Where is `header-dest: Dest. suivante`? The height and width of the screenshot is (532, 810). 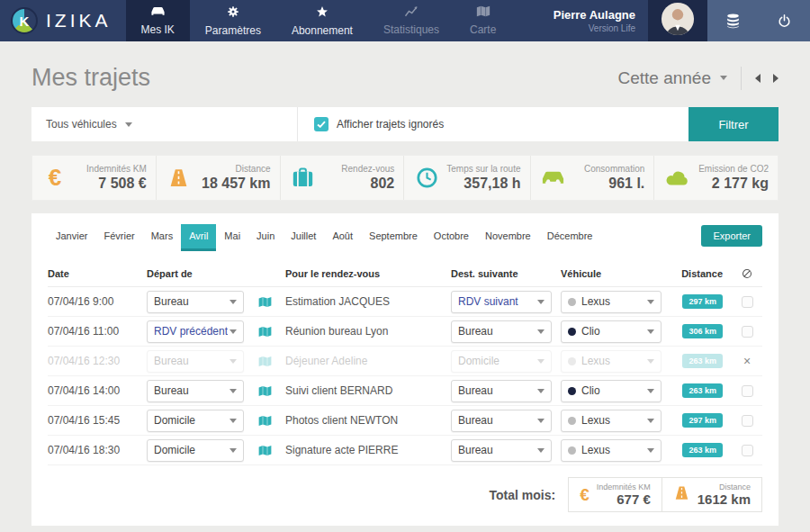
header-dest: Dest. suivante is located at coordinates (501, 274).